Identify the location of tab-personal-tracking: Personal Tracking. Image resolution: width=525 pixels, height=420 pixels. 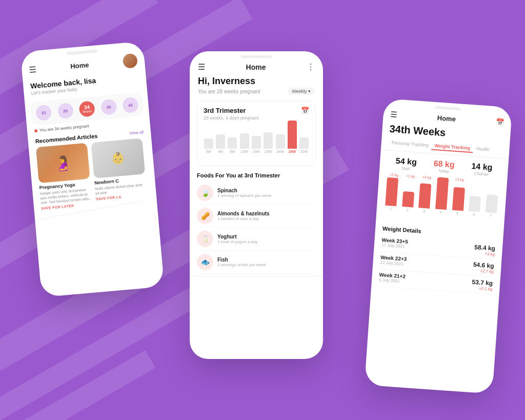
(410, 145).